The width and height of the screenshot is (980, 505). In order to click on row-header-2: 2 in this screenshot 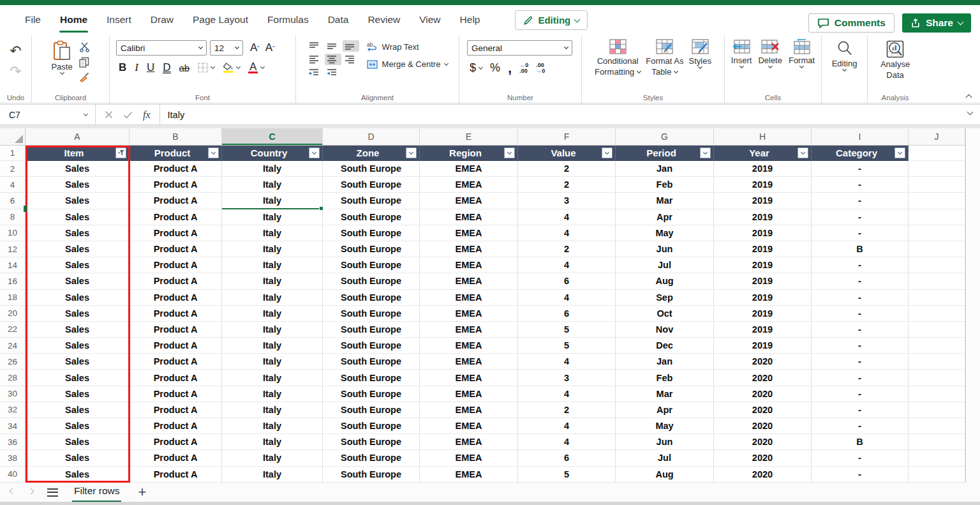, I will do `click(13, 169)`.